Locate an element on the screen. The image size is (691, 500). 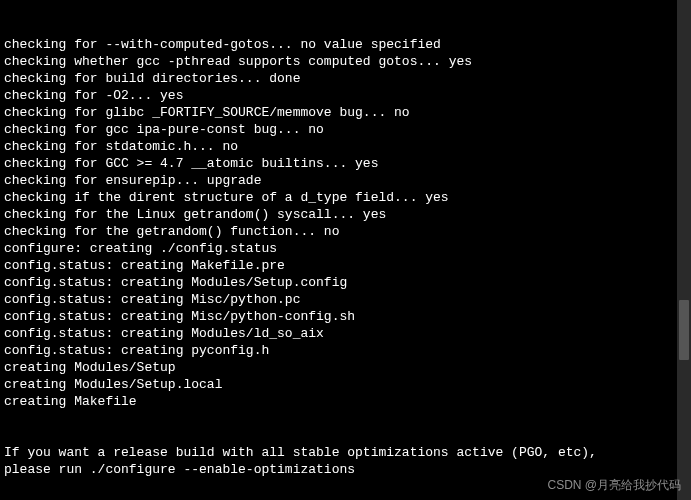
terminal-output-line: config.status: creating pyconfig.h is located at coordinates (346, 350).